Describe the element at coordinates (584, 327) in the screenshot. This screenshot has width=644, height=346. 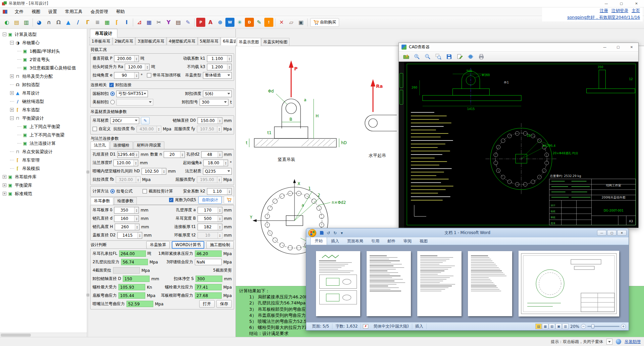
I see `zoom-out-icon: −` at that location.